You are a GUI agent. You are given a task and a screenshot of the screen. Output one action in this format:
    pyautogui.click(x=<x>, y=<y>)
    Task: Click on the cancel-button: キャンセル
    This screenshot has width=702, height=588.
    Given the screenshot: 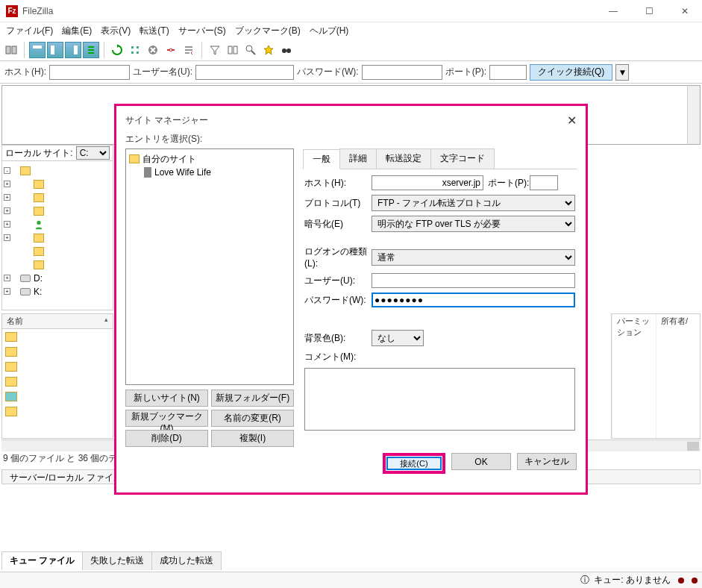 What is the action you would take?
    pyautogui.click(x=547, y=461)
    